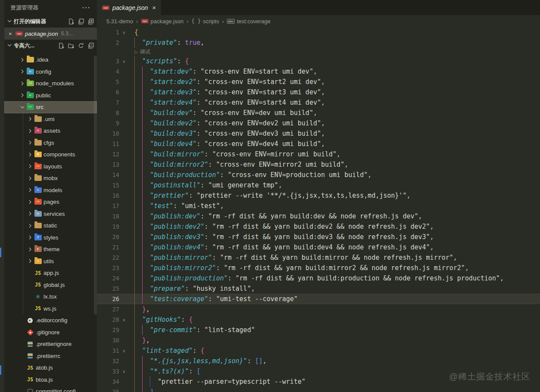  Describe the element at coordinates (51, 202) in the screenshot. I see `tree-item-pages: <>pages` at that location.